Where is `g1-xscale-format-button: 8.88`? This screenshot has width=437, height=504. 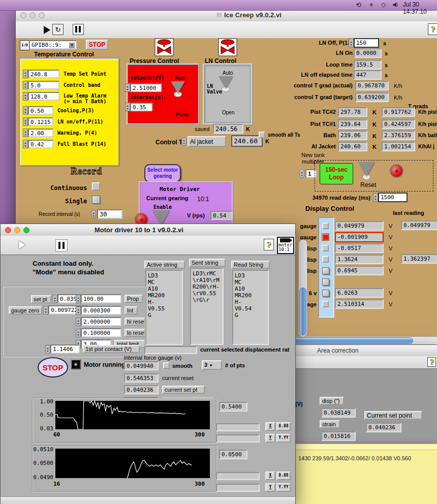
g1-xscale-format-button: 8.88 is located at coordinates (284, 427).